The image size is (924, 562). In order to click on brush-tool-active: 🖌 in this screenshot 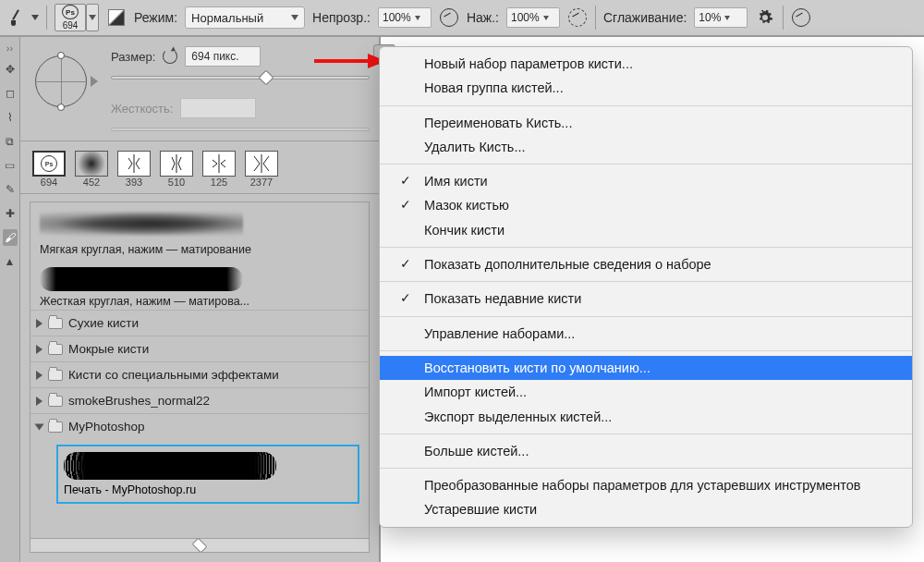, I will do `click(10, 238)`.